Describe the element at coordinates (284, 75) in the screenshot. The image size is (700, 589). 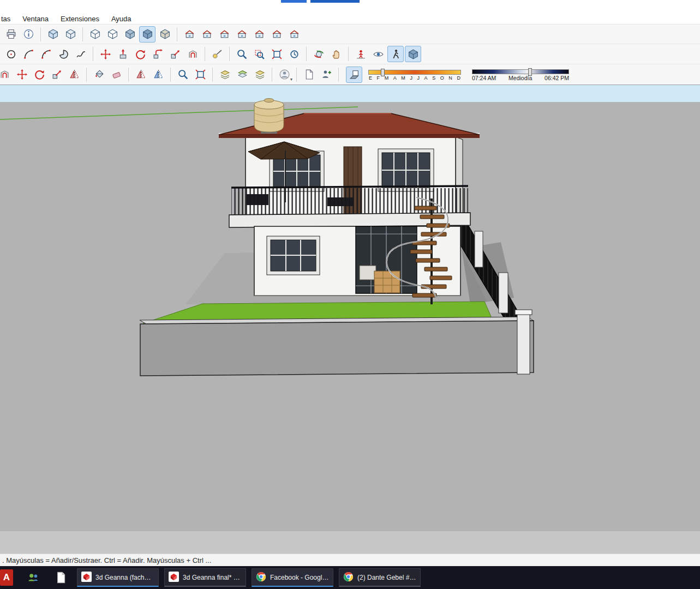
I see `account-button-button: ▾` at that location.